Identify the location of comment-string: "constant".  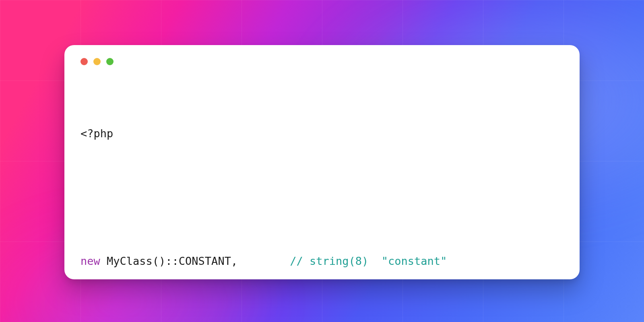
(415, 261).